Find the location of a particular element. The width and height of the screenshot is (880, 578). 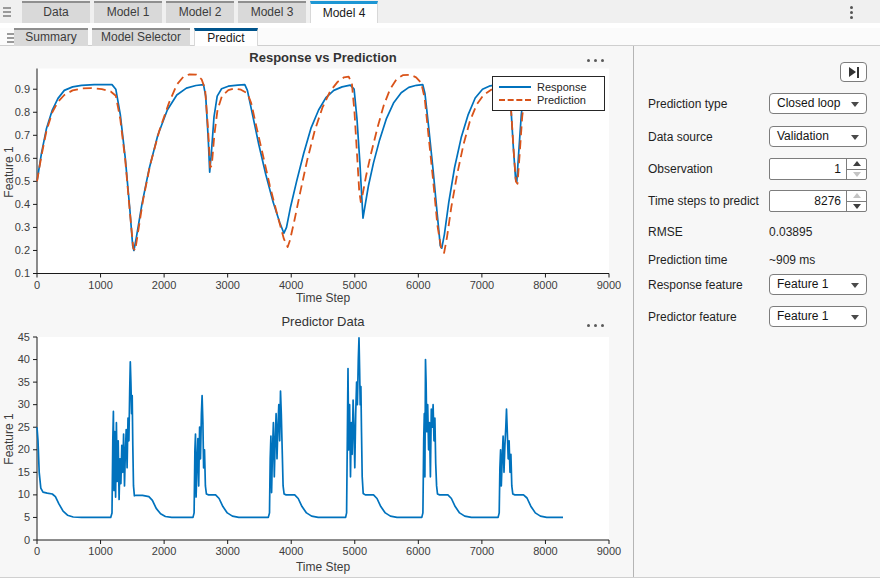

legend-label-response: Response is located at coordinates (562, 87).